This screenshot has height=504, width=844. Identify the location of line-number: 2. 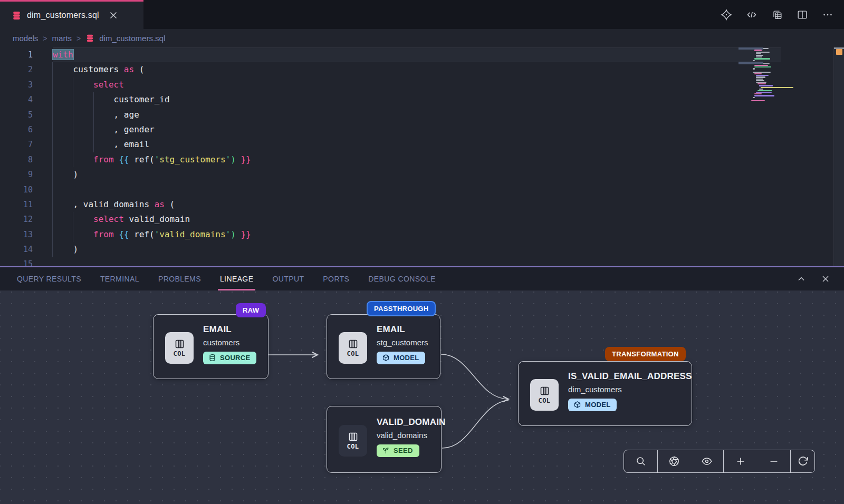
(16, 70).